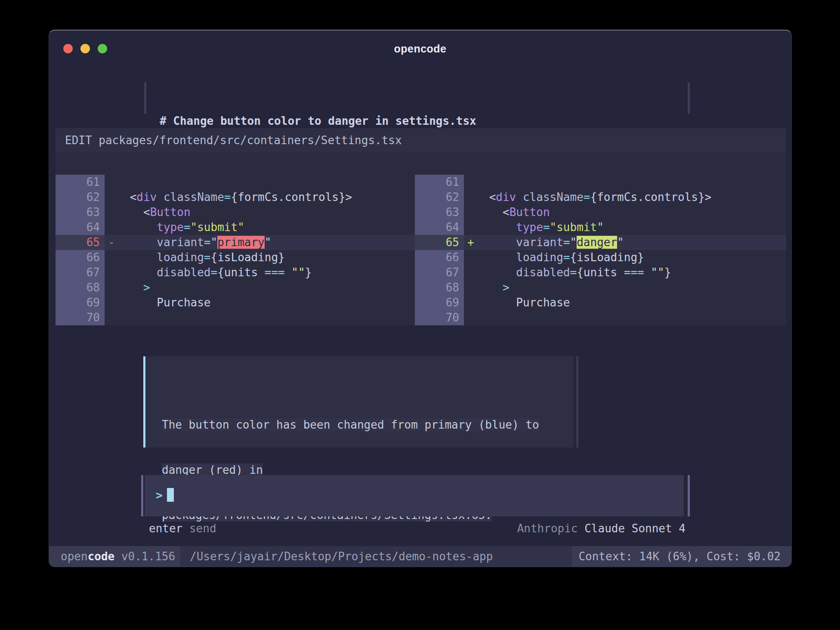 The width and height of the screenshot is (840, 630). What do you see at coordinates (197, 243) in the screenshot?
I see `code-tokens: variant="primary"` at bounding box center [197, 243].